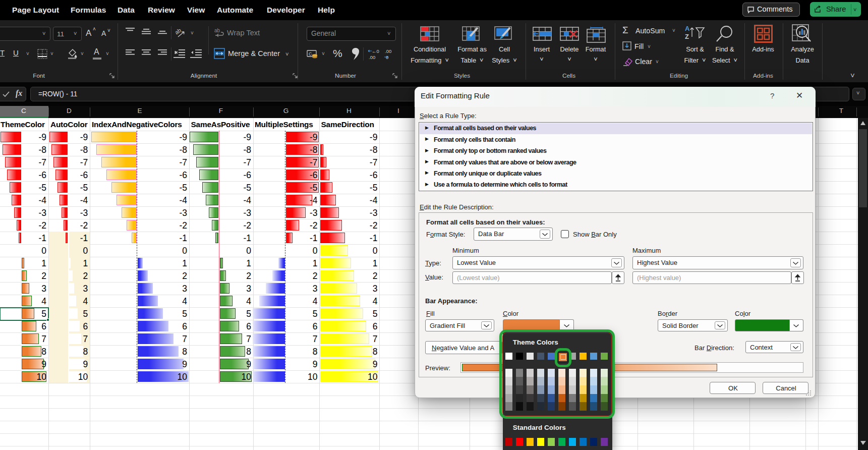 The height and width of the screenshot is (450, 868). I want to click on svg-text: C, so click(311, 54).